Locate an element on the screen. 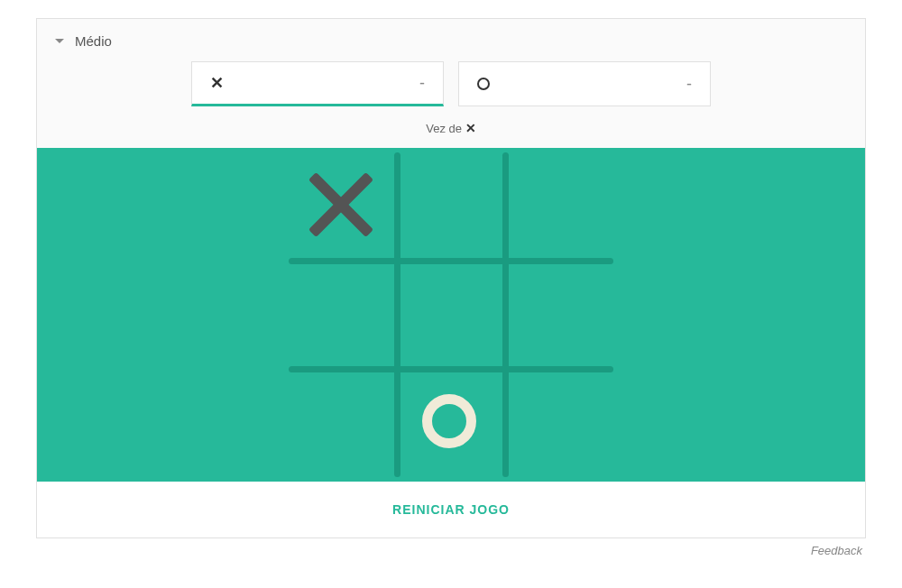  restart-area: REINICIAR JOGO is located at coordinates (451, 510).